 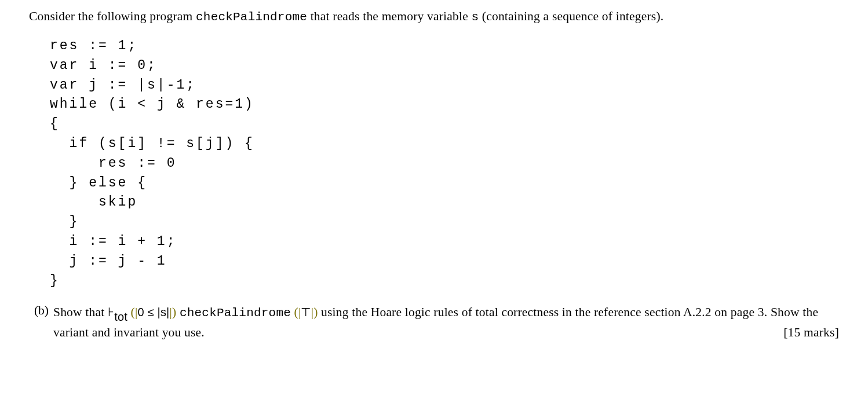 I want to click on precondition-body: 0 ≤ |s|, so click(x=153, y=312).